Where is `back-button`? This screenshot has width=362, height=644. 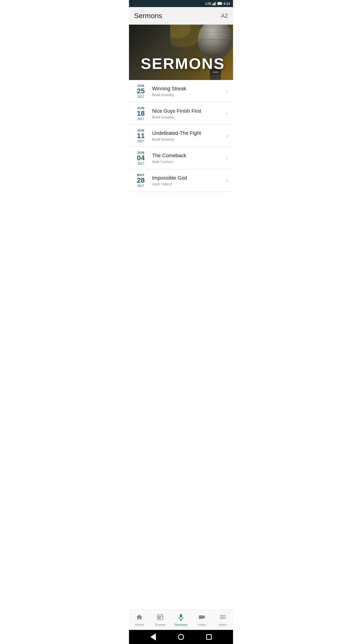
back-button is located at coordinates (153, 637).